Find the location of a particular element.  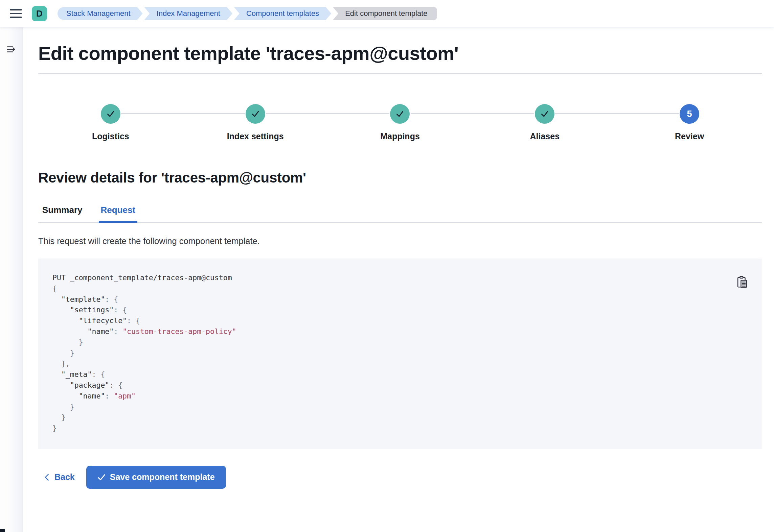

review-tabs: SummaryRequest is located at coordinates (400, 214).